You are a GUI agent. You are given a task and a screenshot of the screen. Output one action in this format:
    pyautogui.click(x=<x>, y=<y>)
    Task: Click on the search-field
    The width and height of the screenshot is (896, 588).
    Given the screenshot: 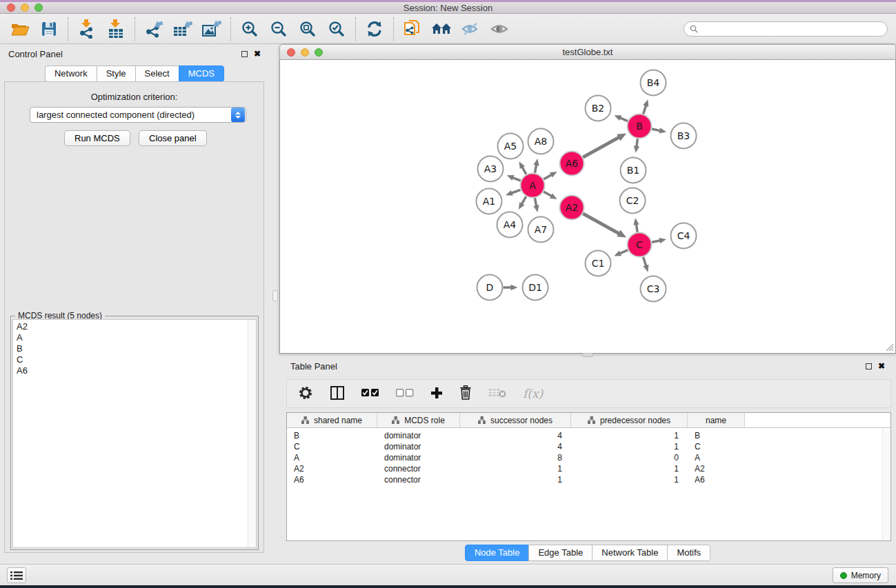 What is the action you would take?
    pyautogui.click(x=786, y=29)
    